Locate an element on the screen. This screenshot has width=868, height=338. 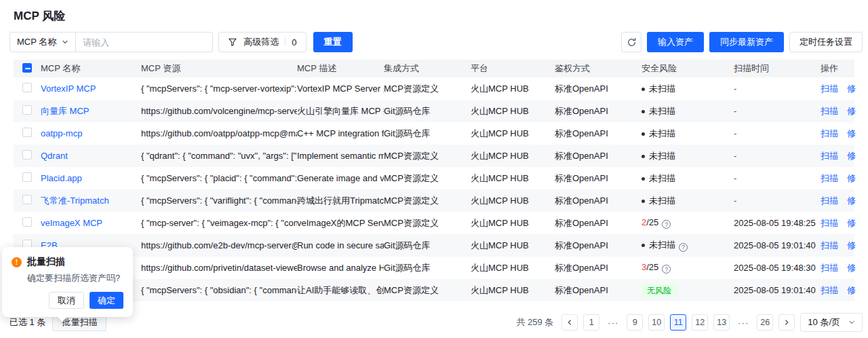
mcp-name-link: 向量库 MCP is located at coordinates (91, 111).